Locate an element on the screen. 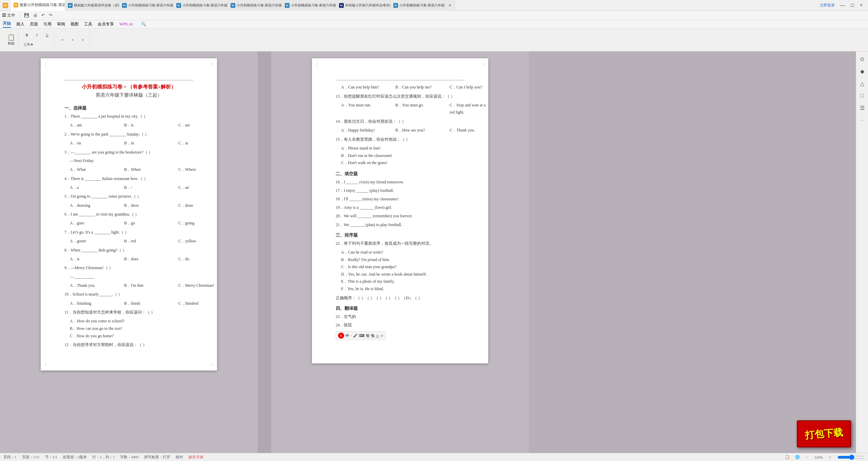 The width and height of the screenshot is (868, 461). q9-options: A．Thank you. B．I'm fine. C．Merry Christm… is located at coordinates (132, 286).